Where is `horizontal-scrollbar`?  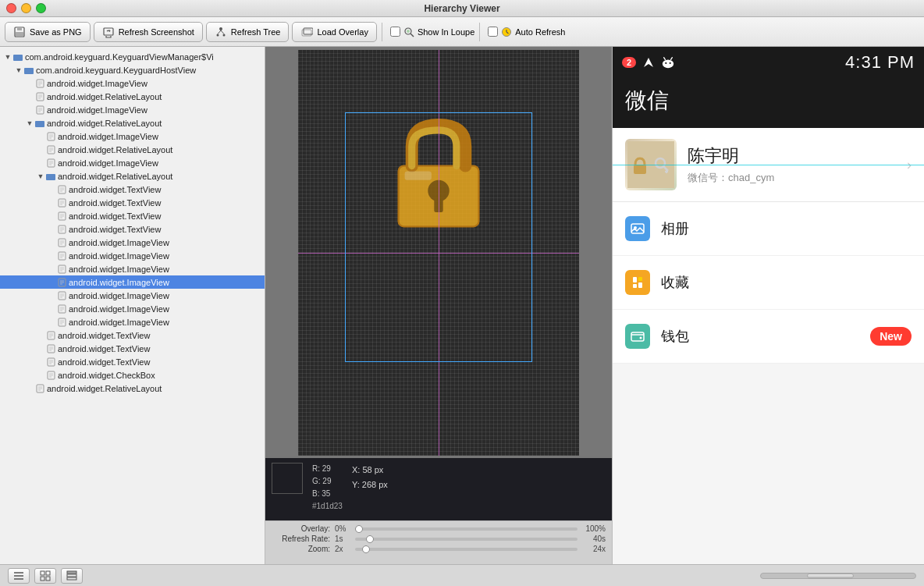 horizontal-scrollbar is located at coordinates (838, 576).